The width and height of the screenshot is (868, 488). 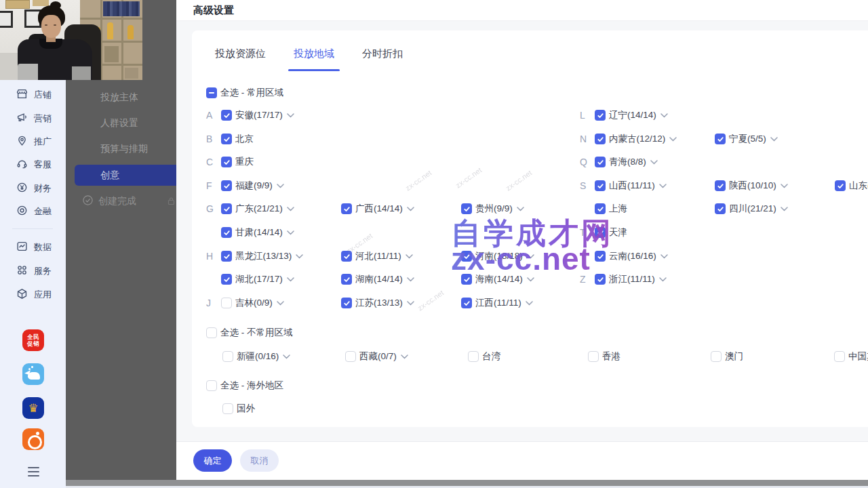 I want to click on region-item: 西藏(0/7), so click(x=377, y=357).